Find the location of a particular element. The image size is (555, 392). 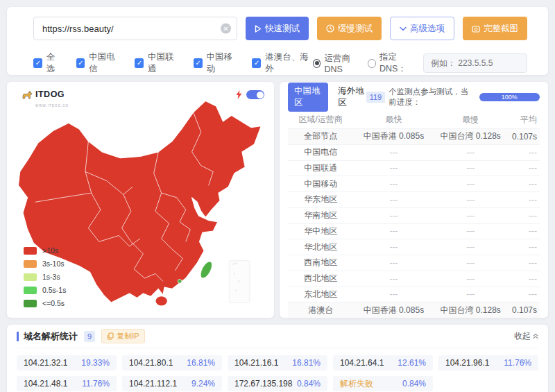

table-row: 华东地区 --- --- --- is located at coordinates (413, 200).